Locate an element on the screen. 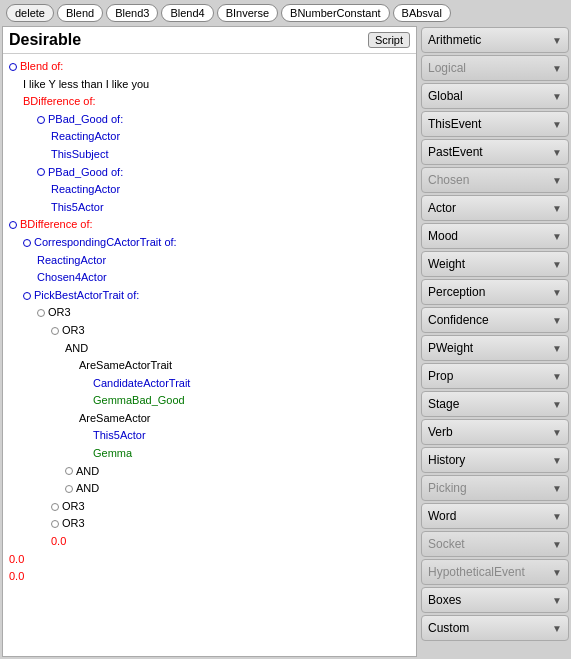  toolbar-btn-blend: Blend is located at coordinates (80, 13).